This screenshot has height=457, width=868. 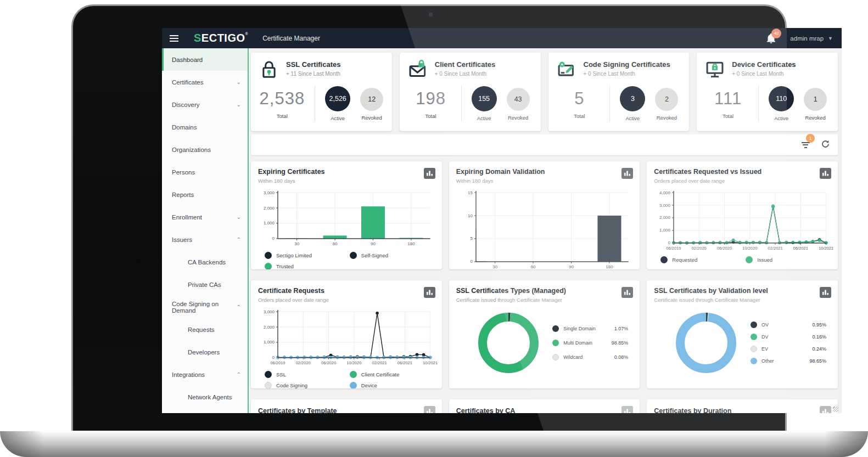 I want to click on legend-item-other: Other98.65%, so click(x=788, y=361).